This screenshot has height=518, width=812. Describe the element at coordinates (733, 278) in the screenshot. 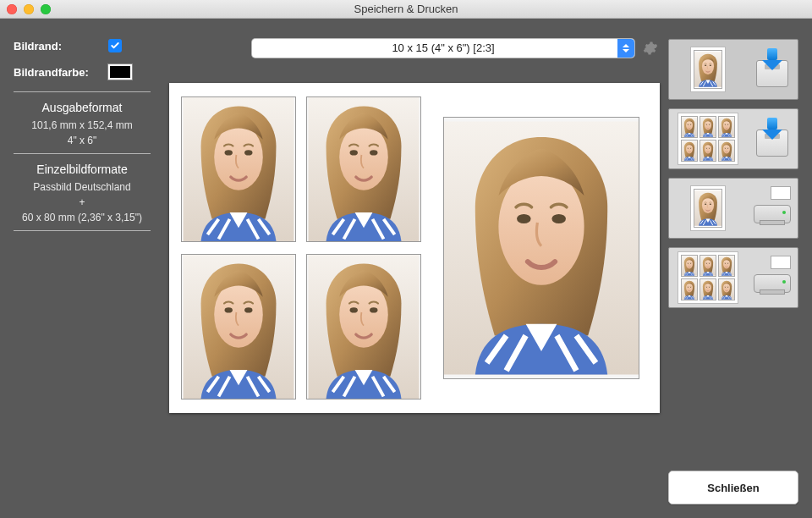

I see `print-sheet-button` at that location.